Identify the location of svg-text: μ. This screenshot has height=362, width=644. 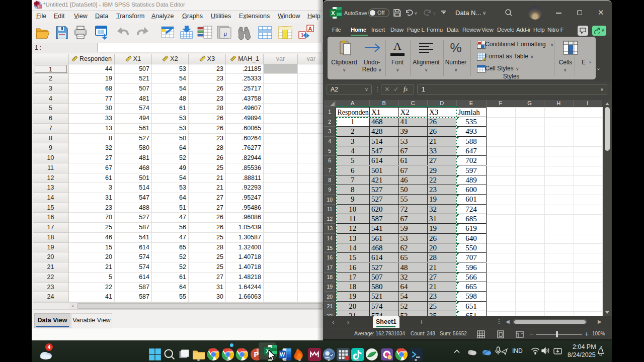
(225, 33).